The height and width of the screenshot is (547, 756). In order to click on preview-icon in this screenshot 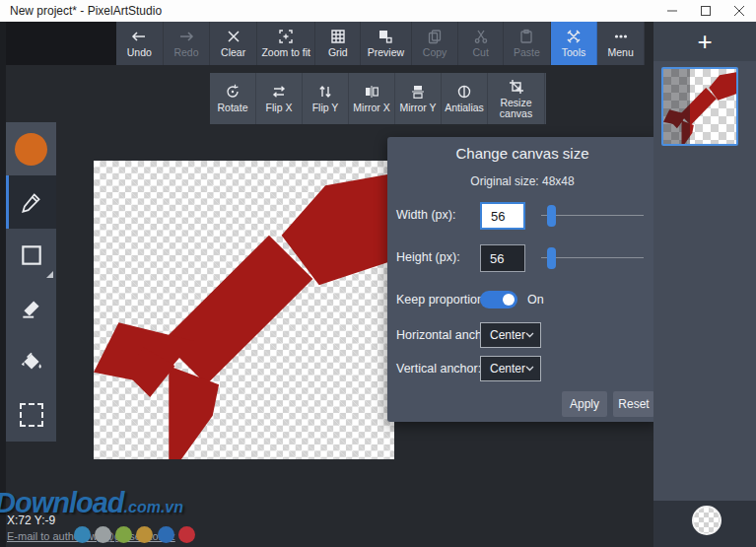, I will do `click(385, 36)`.